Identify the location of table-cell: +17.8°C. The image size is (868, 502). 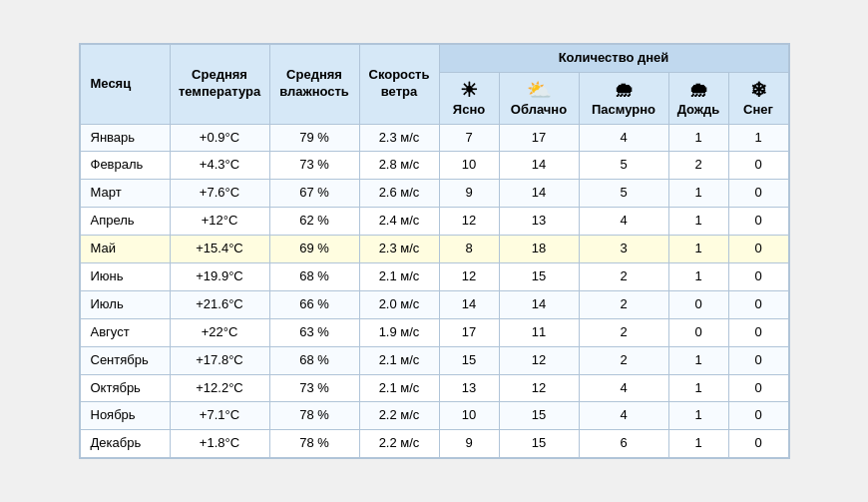
(219, 360).